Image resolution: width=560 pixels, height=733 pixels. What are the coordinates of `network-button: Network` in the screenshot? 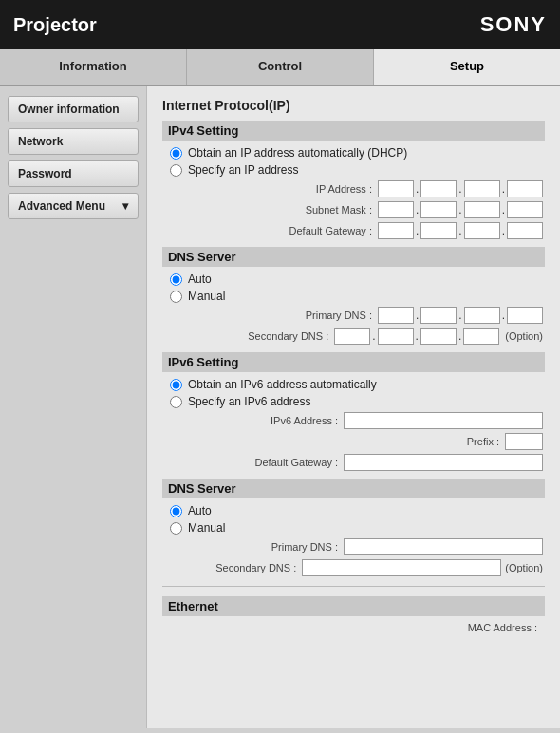 It's located at (73, 141).